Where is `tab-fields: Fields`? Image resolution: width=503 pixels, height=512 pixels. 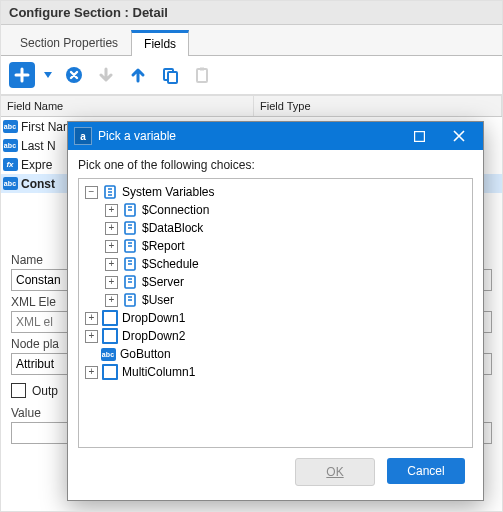 tab-fields: Fields is located at coordinates (160, 43).